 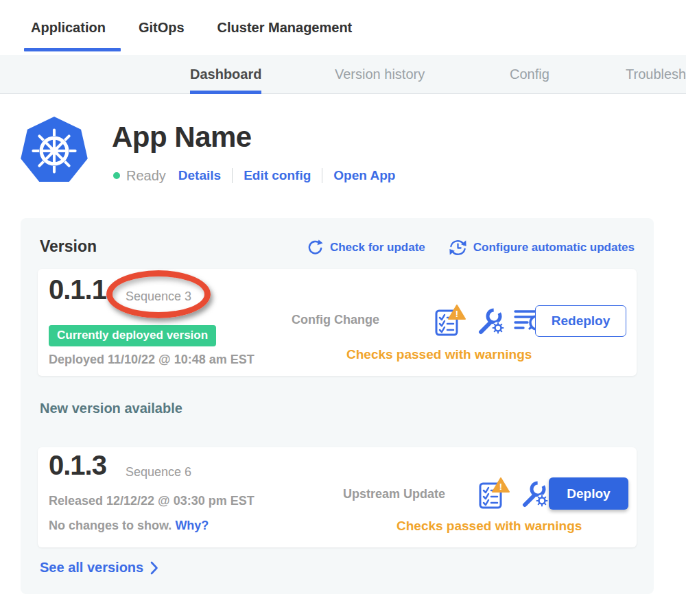 I want to click on see-all-versions-link: See all versions, so click(x=99, y=568).